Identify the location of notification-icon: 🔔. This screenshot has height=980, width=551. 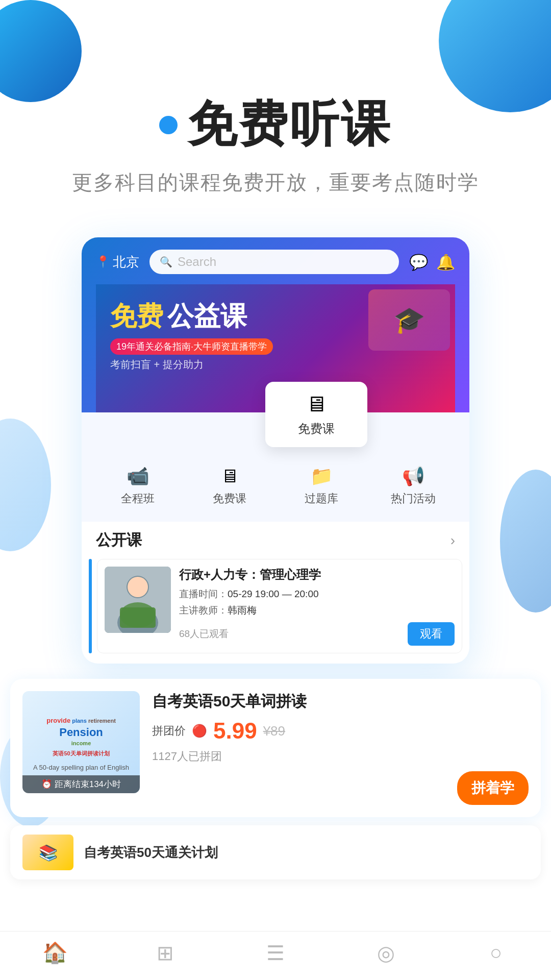
(446, 262).